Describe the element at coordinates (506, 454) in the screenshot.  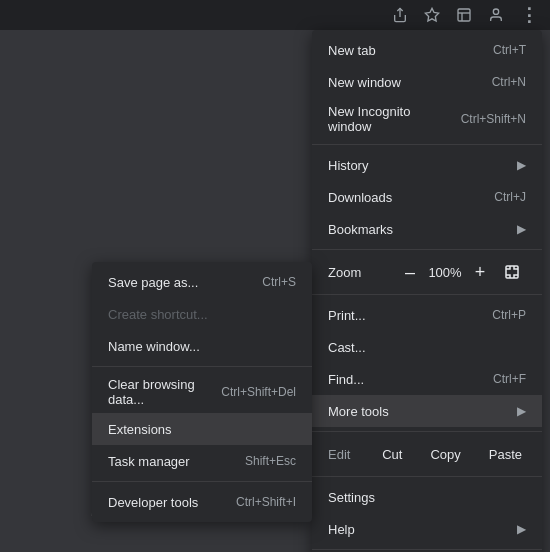
I see `paste-button: Paste` at that location.